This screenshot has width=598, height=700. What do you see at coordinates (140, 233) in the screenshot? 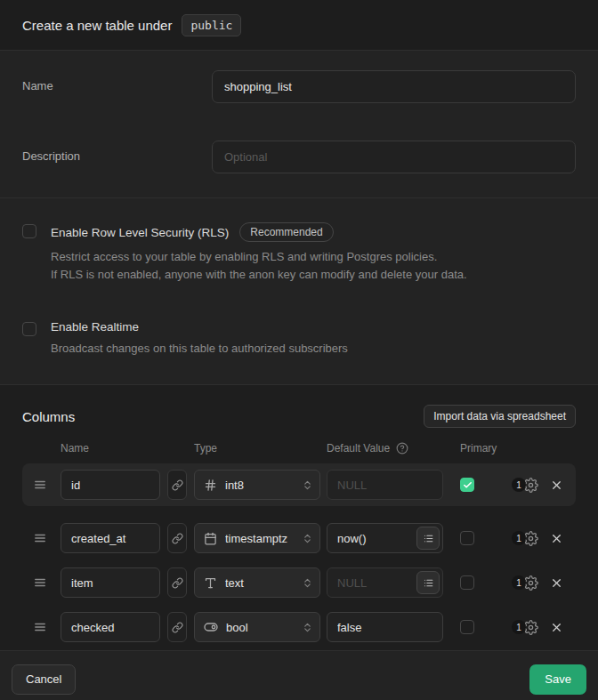
I see `rls-label: Enable Row Level Security (RLS)` at bounding box center [140, 233].